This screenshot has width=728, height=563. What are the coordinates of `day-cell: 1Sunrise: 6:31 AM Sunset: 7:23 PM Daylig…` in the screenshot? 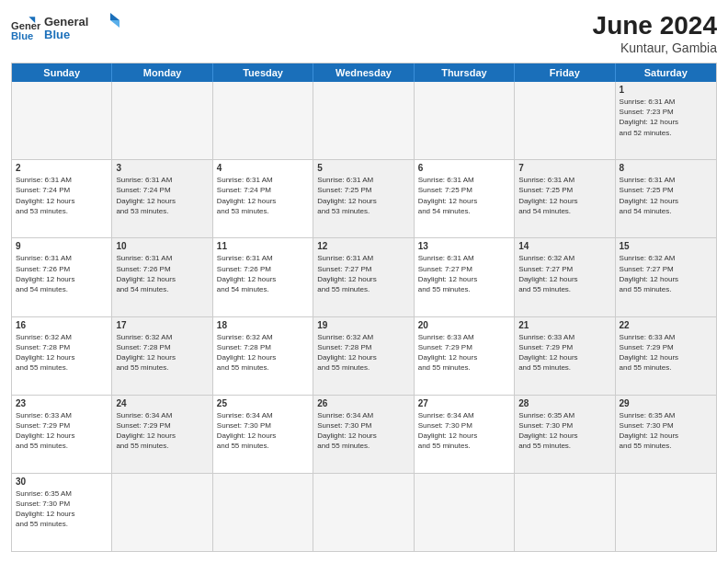 It's located at (665, 121).